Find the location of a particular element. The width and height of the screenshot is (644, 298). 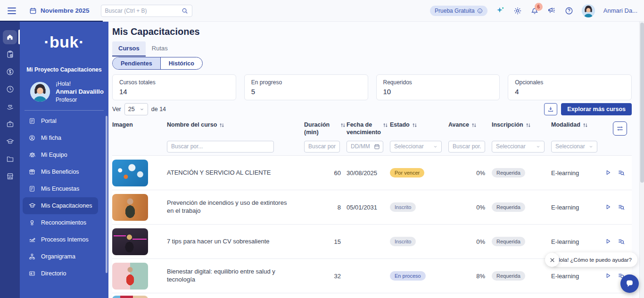

column-header-fecha: Fecha de vencimiento is located at coordinates (368, 129).